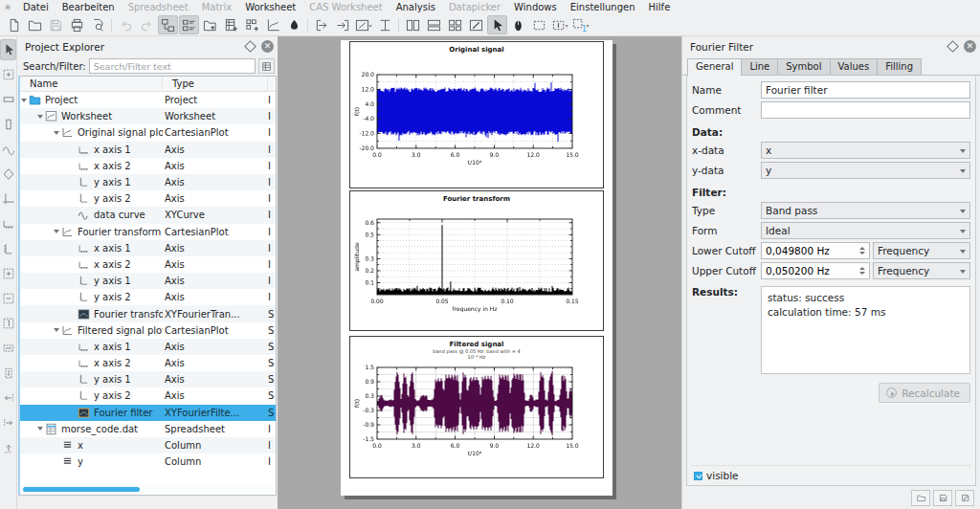 This screenshot has height=509, width=980. Describe the element at coordinates (660, 8) in the screenshot. I see `menu-hilfe: Hilfe` at that location.